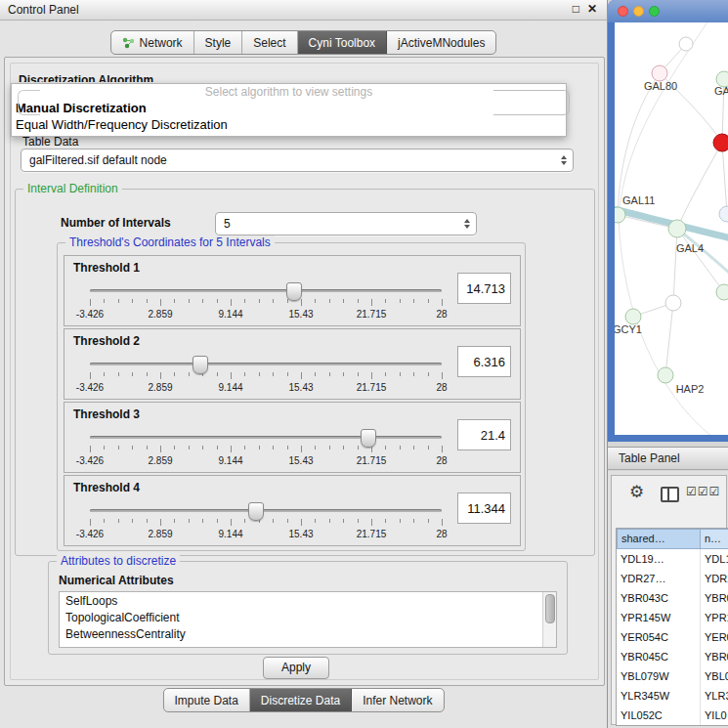 This screenshot has height=728, width=728. I want to click on slider-tick-label: 2.859, so click(160, 534).